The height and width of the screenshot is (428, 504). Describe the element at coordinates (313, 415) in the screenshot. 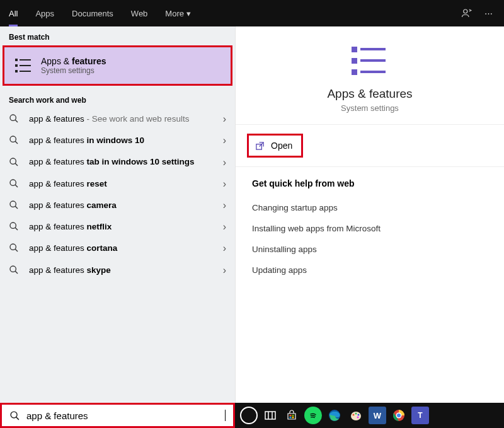

I see `spotify-icon` at that location.